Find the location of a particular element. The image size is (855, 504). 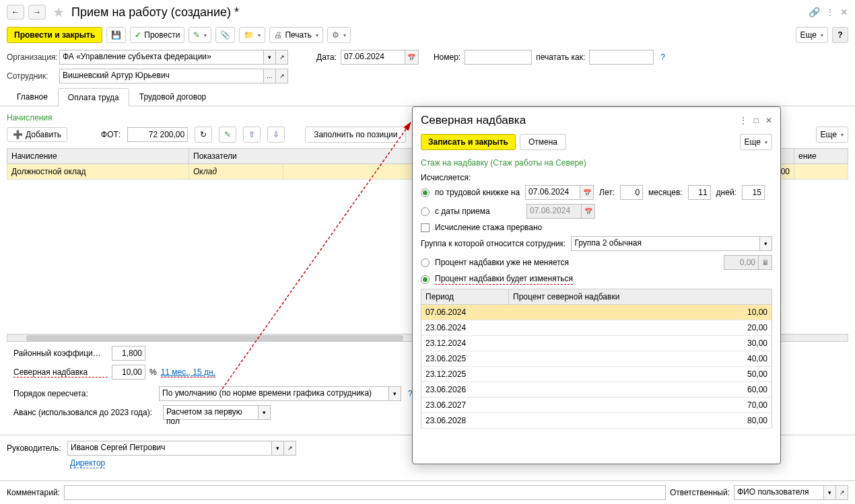

table-row: 23.06.202540,00 is located at coordinates (596, 359).